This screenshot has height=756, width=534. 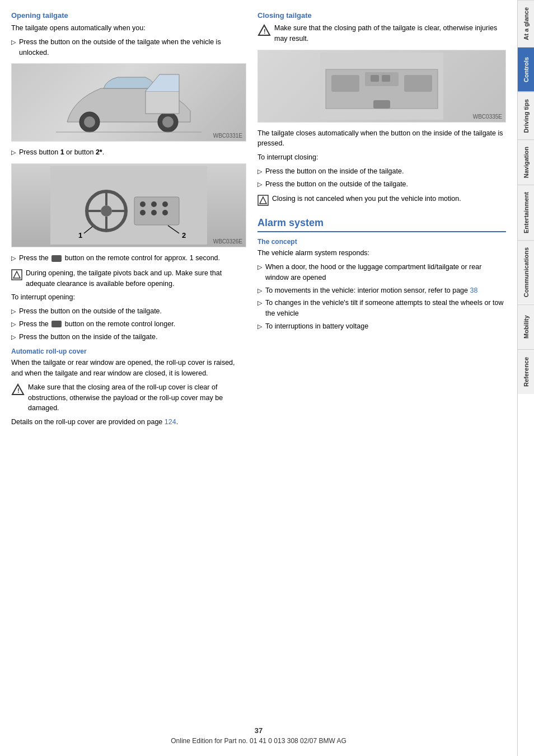 What do you see at coordinates (62, 152) in the screenshot?
I see `bullet-text: Press button 1 or button 2*.` at bounding box center [62, 152].